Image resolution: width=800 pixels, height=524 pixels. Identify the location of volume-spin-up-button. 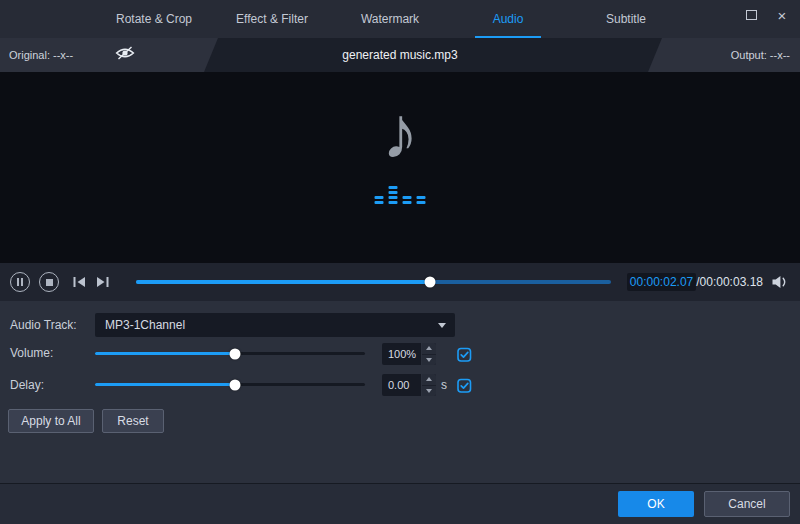
(429, 349).